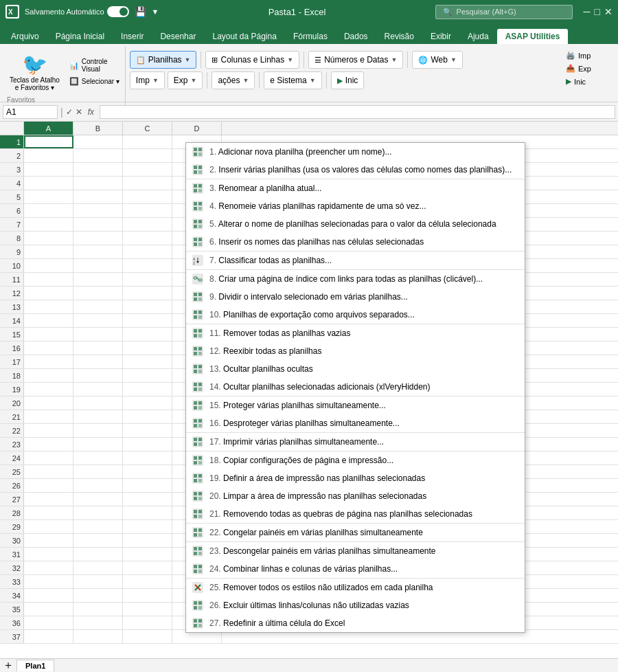 This screenshot has width=618, height=672. Describe the element at coordinates (77, 12) in the screenshot. I see `autosave-toggle: Salvamento Automático` at that location.